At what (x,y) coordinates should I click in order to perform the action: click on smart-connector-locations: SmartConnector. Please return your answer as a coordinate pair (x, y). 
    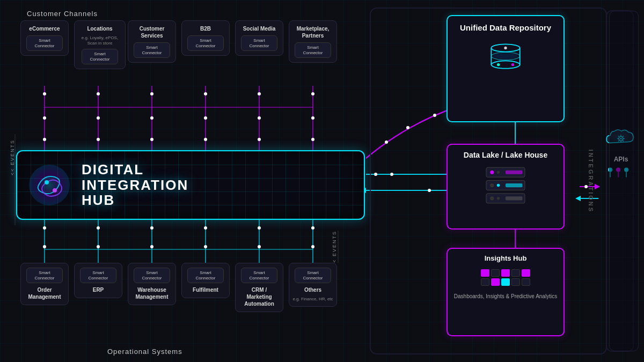
    Looking at the image, I should click on (100, 57).